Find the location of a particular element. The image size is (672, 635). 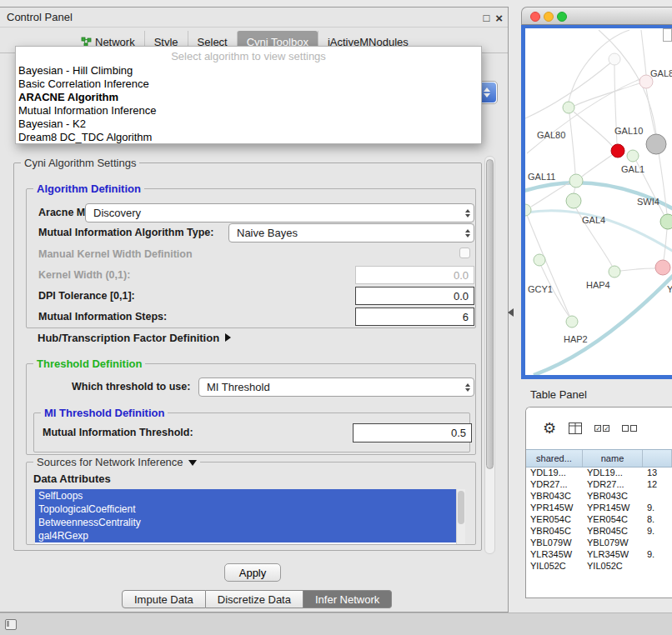

column-header: shared... is located at coordinates (554, 458).